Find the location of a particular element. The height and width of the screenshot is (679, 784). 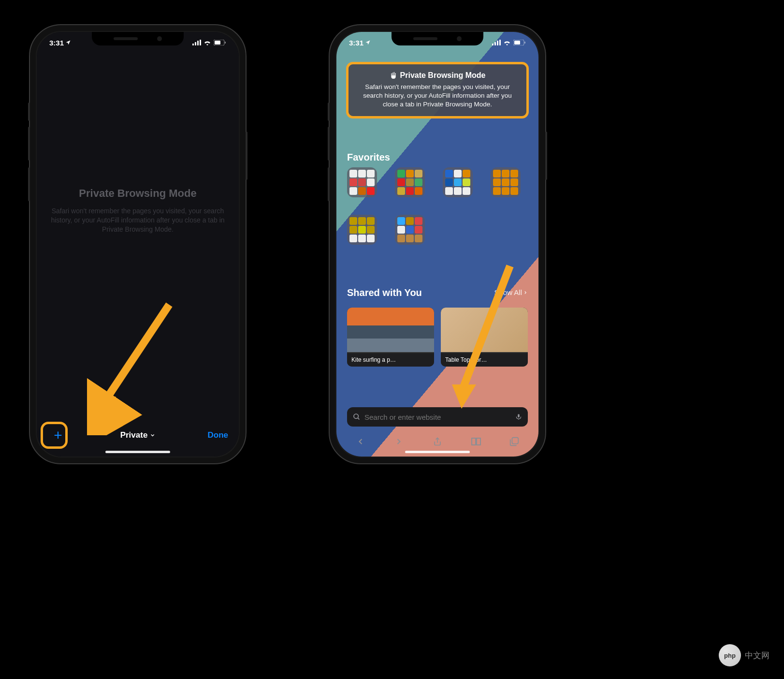

done-button: Done is located at coordinates (218, 435).